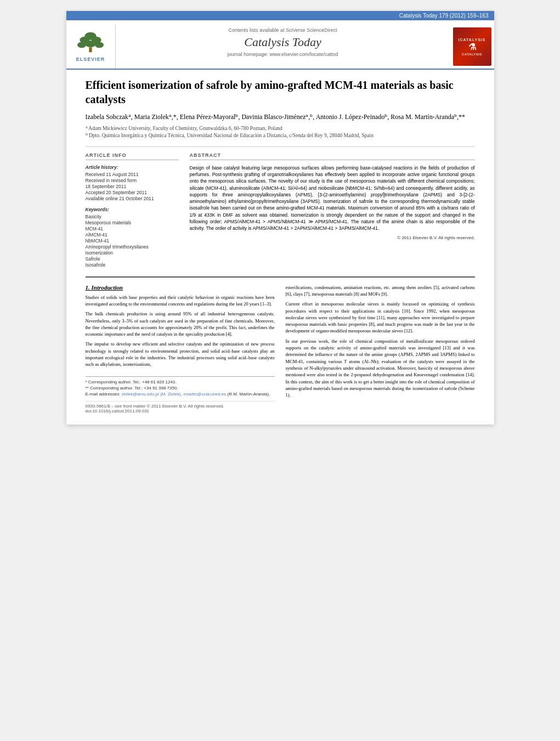 The width and height of the screenshot is (560, 741). Describe the element at coordinates (132, 253) in the screenshot. I see `keyword-7: Isomerization` at that location.